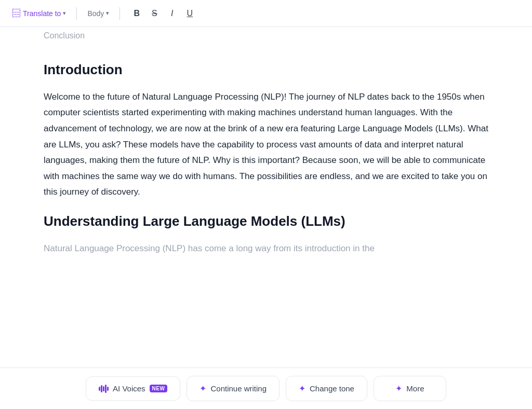 This screenshot has height=409, width=532. What do you see at coordinates (266, 13) in the screenshot?
I see `toolbar: ⿳ Translate to ▾ Body ▾ B S I U` at bounding box center [266, 13].